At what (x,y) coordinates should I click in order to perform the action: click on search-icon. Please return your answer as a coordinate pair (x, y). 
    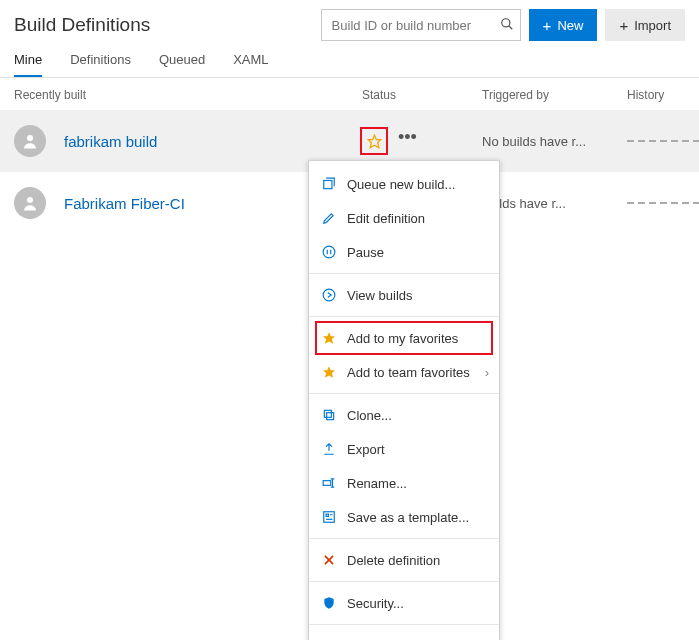
    Looking at the image, I should click on (507, 26).